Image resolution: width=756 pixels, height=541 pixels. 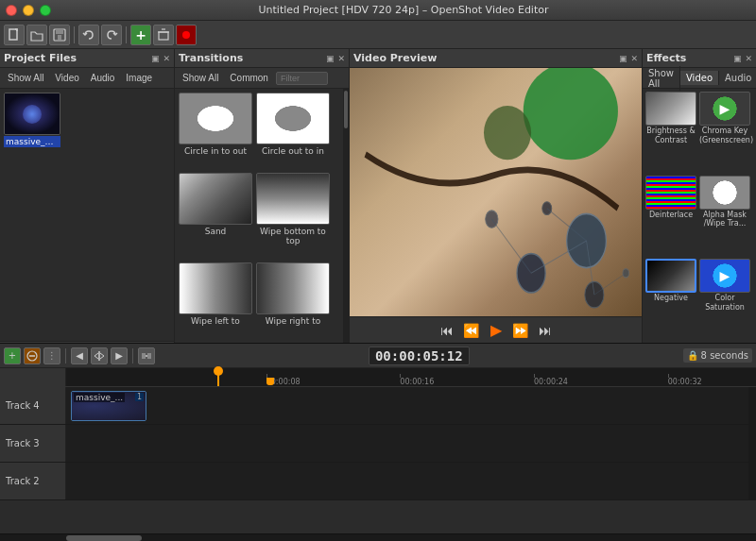 I want to click on audio-tab: Audio, so click(x=103, y=77).